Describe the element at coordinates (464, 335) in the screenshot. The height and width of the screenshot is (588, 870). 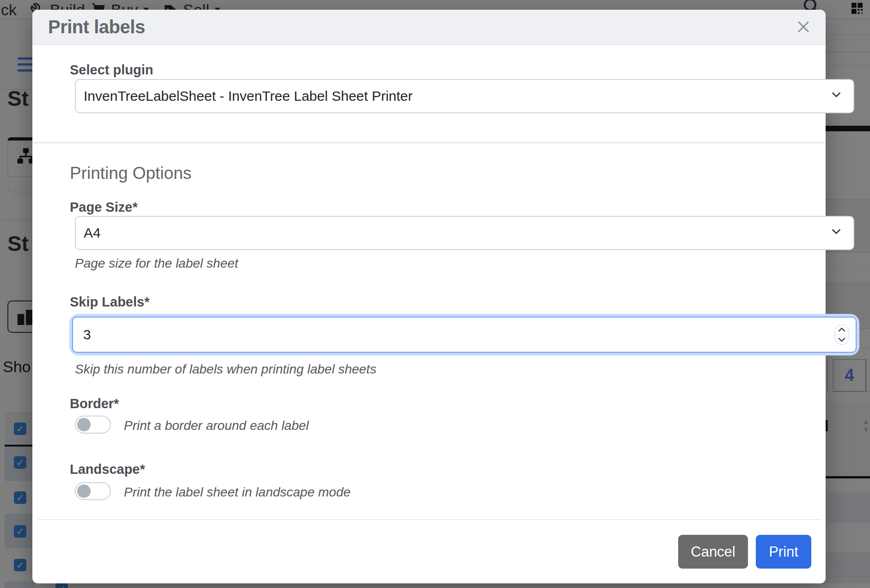
I see `skip-labels-field` at that location.